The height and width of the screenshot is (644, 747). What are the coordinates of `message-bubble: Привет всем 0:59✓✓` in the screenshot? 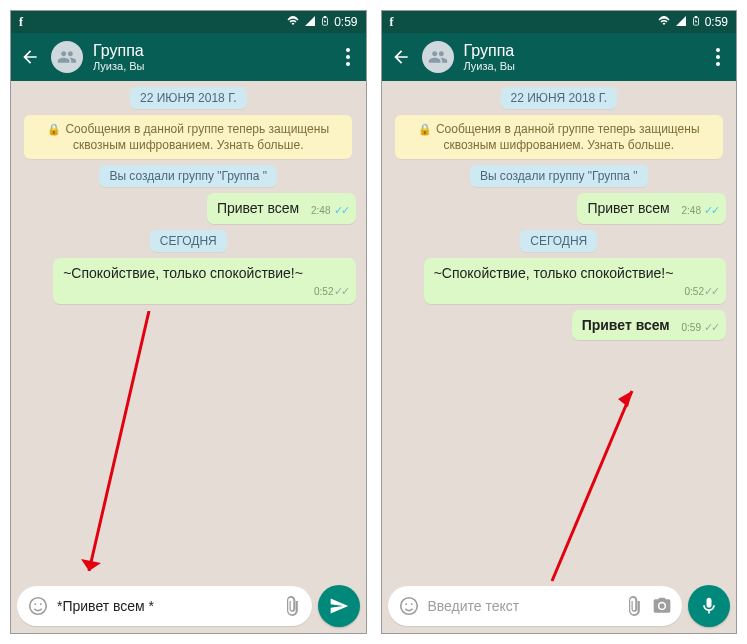 It's located at (649, 325).